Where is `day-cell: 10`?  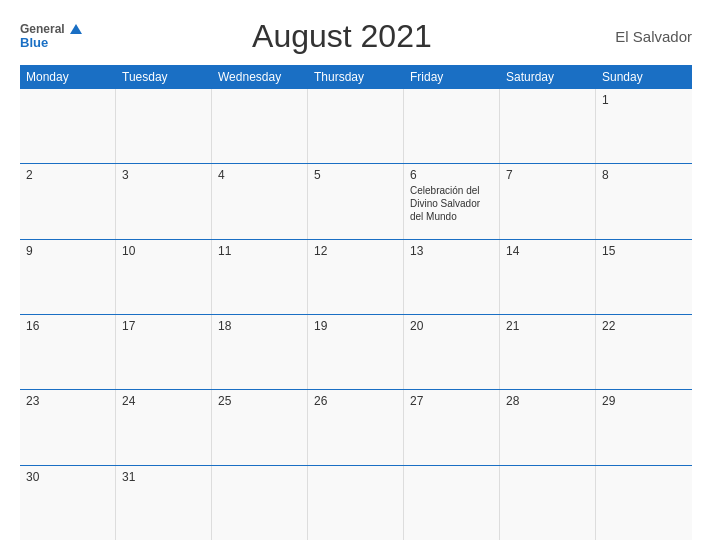
day-cell: 10 is located at coordinates (164, 277).